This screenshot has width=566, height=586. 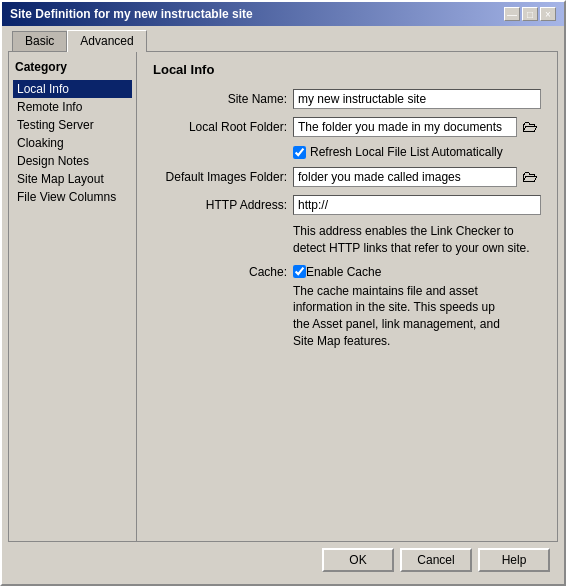 What do you see at coordinates (347, 70) in the screenshot?
I see `section-title: Local Info` at bounding box center [347, 70].